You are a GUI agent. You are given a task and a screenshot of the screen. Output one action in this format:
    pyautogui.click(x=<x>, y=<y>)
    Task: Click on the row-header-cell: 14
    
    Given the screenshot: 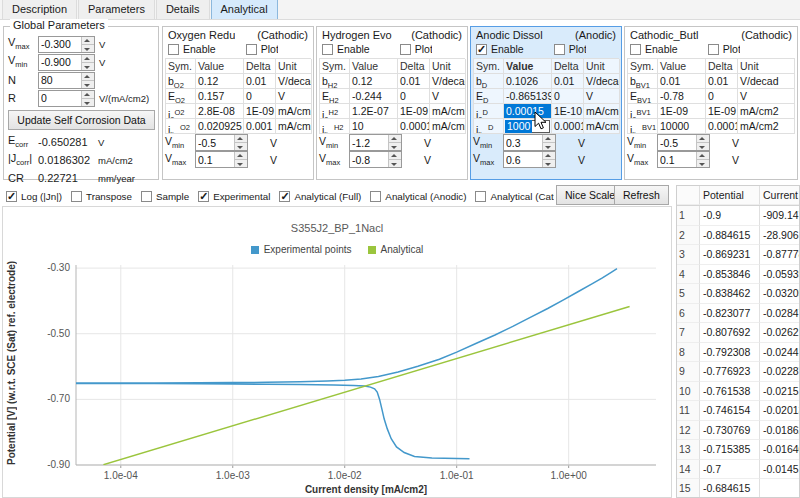 What is the action you would take?
    pyautogui.click(x=688, y=470)
    